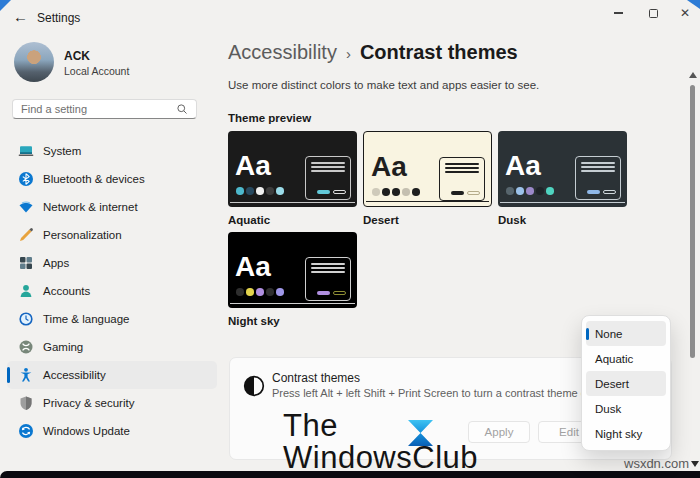 Image resolution: width=700 pixels, height=478 pixels. I want to click on dropdown-option-aquatic: Aquatic, so click(626, 358).